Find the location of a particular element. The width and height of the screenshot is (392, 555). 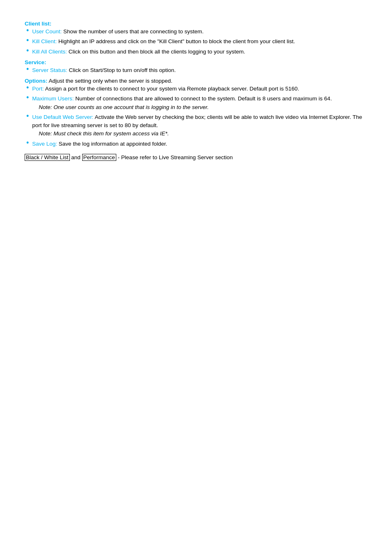

item-desc: Click on Start/Stop to turn on/off this … is located at coordinates (122, 70).